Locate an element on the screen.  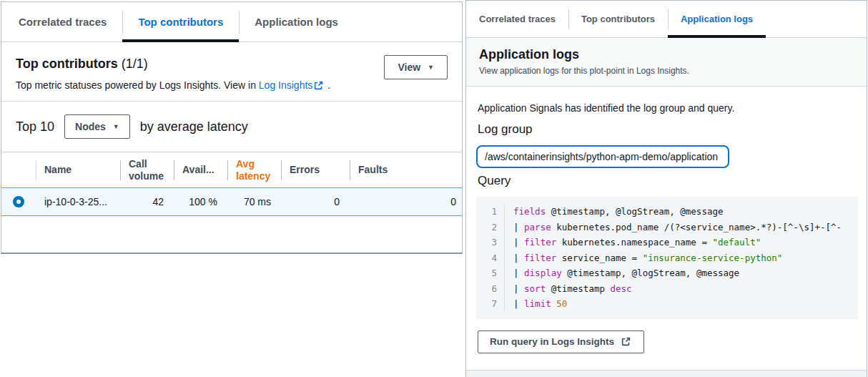
column-header-availability: Avail... is located at coordinates (200, 170).